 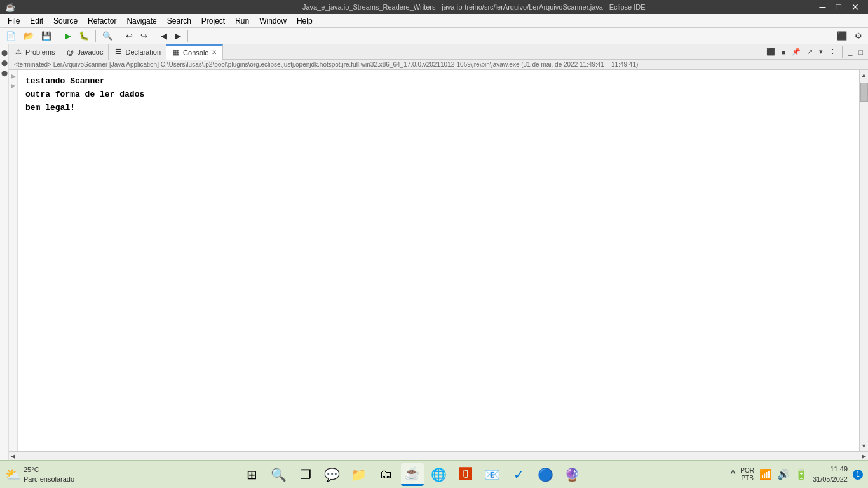 What do you see at coordinates (4, 73) in the screenshot?
I see `left-icon-3: ⬤` at bounding box center [4, 73].